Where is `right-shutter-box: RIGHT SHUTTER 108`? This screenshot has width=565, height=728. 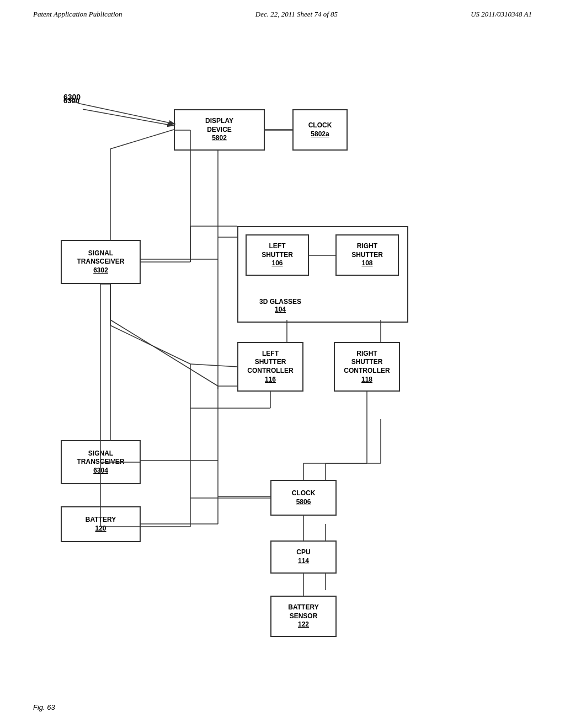 right-shutter-box: RIGHT SHUTTER 108 is located at coordinates (367, 255).